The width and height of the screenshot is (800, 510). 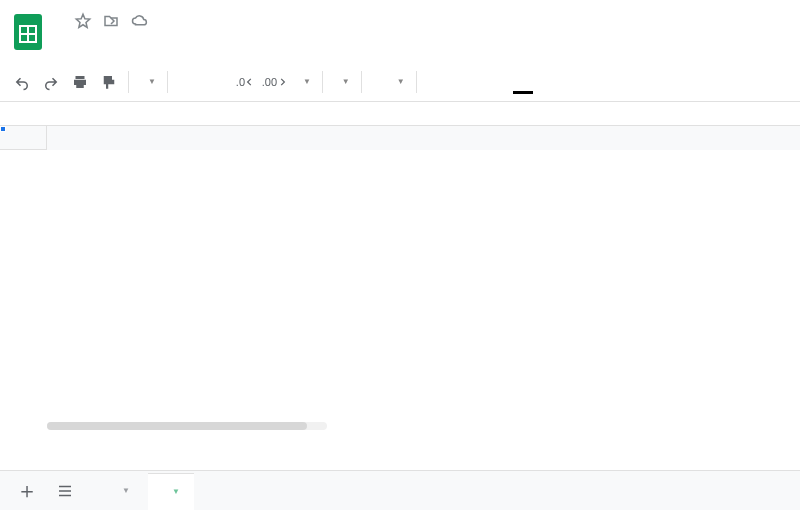 I want to click on menu-help, so click(x=208, y=48).